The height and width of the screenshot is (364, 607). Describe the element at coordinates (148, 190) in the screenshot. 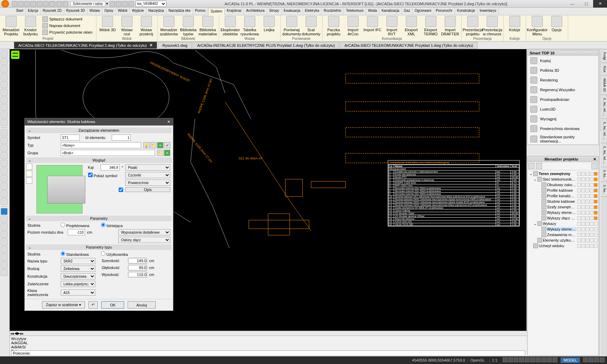

I see `opis-btn: Opis` at that location.